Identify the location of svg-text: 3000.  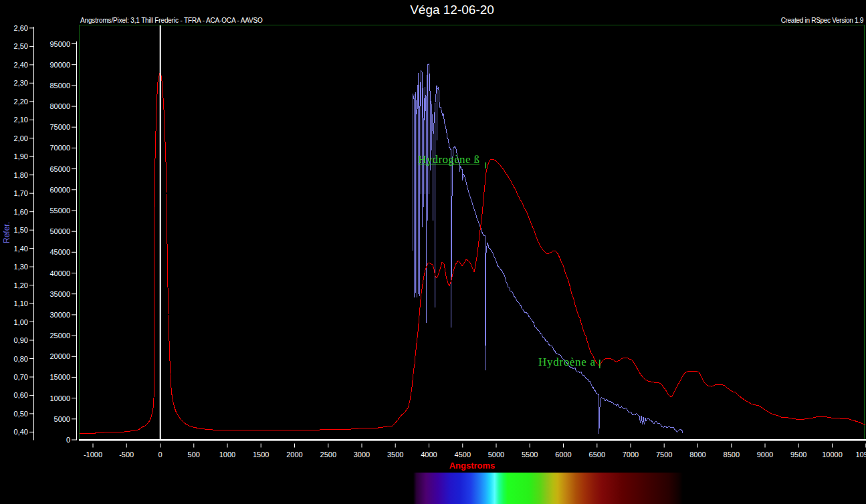
(362, 455).